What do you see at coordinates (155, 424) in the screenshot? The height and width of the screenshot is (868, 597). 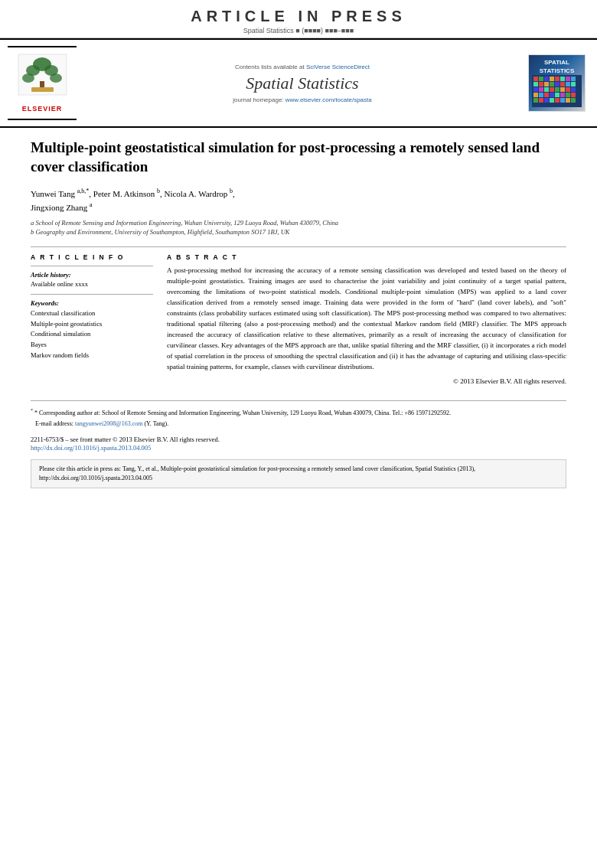 I see `email-suffix-text: (Y. Tang).` at bounding box center [155, 424].